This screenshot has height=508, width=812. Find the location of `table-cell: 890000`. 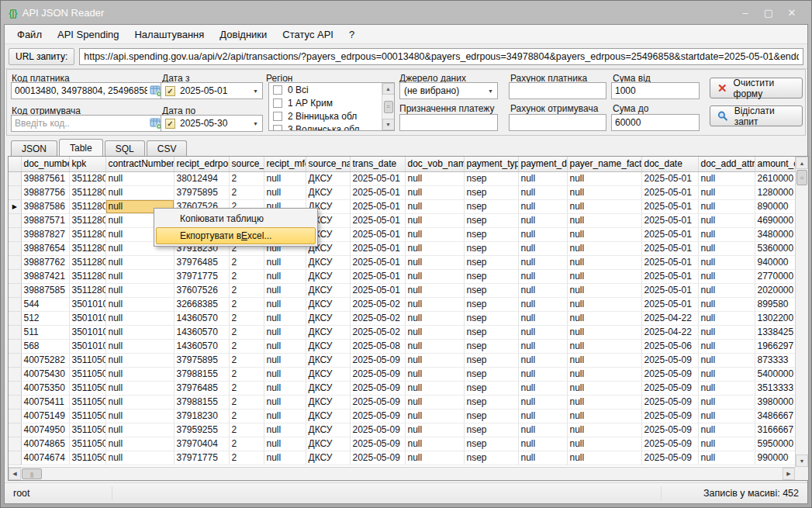

table-cell: 890000 is located at coordinates (775, 206).